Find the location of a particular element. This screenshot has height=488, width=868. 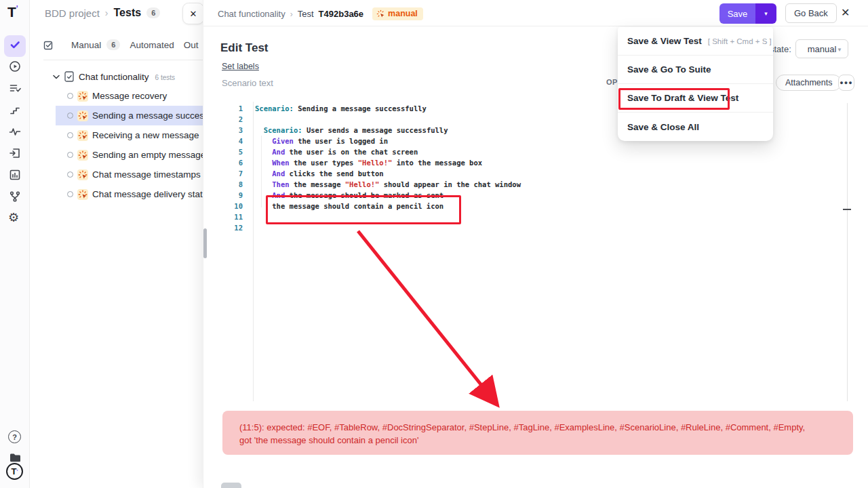

line-number: 6 is located at coordinates (233, 163).